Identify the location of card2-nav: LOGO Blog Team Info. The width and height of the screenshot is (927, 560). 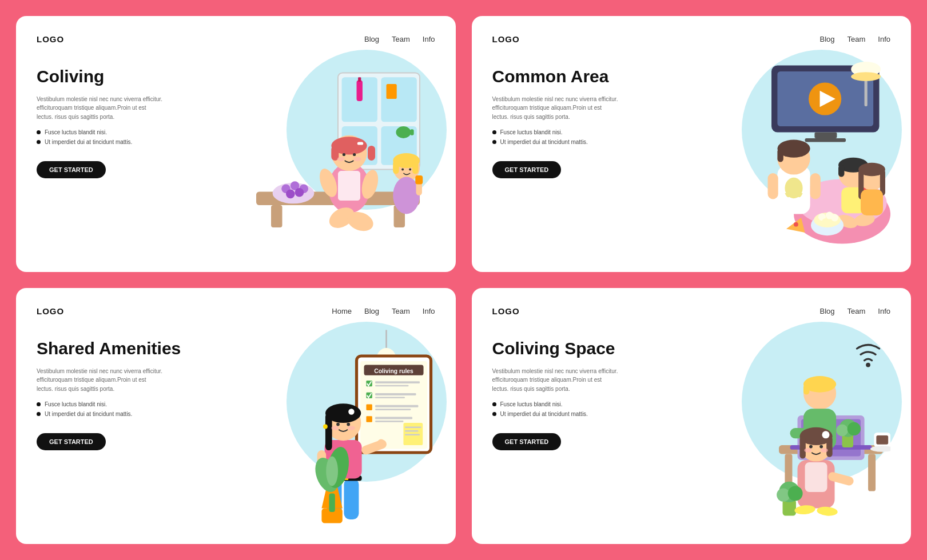
(692, 39).